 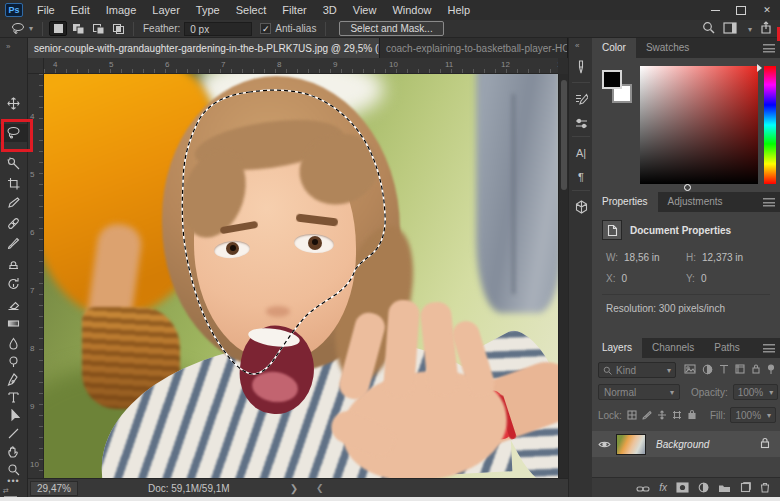 What do you see at coordinates (727, 348) in the screenshot?
I see `tab-paths: Paths` at bounding box center [727, 348].